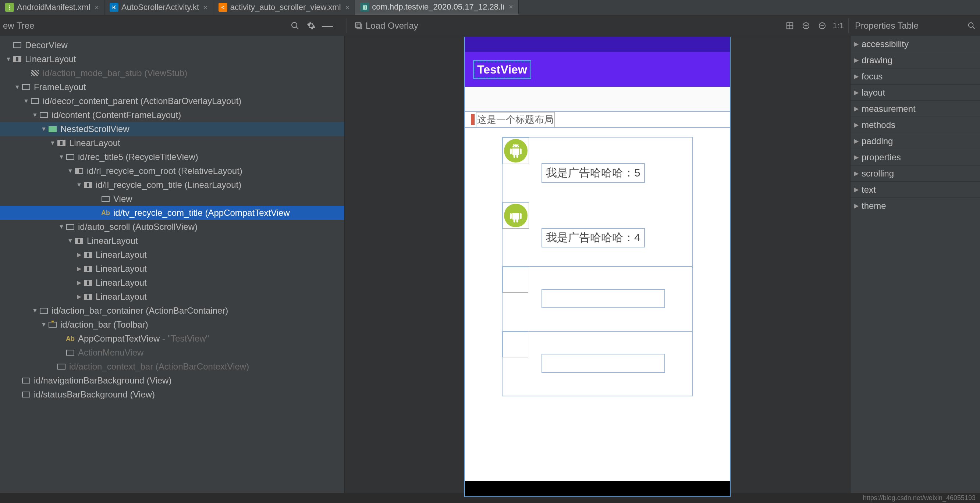 This screenshot has height=503, width=980. I want to click on tab-layout-inspector: ▥ com.hdp.testvie_2020.05.17_12.28.li ×, so click(437, 8).